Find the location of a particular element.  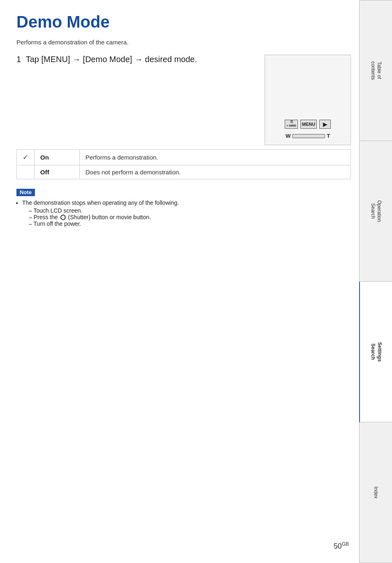

sidebar: Table ofcontents OperationSearch Setting… is located at coordinates (376, 281).